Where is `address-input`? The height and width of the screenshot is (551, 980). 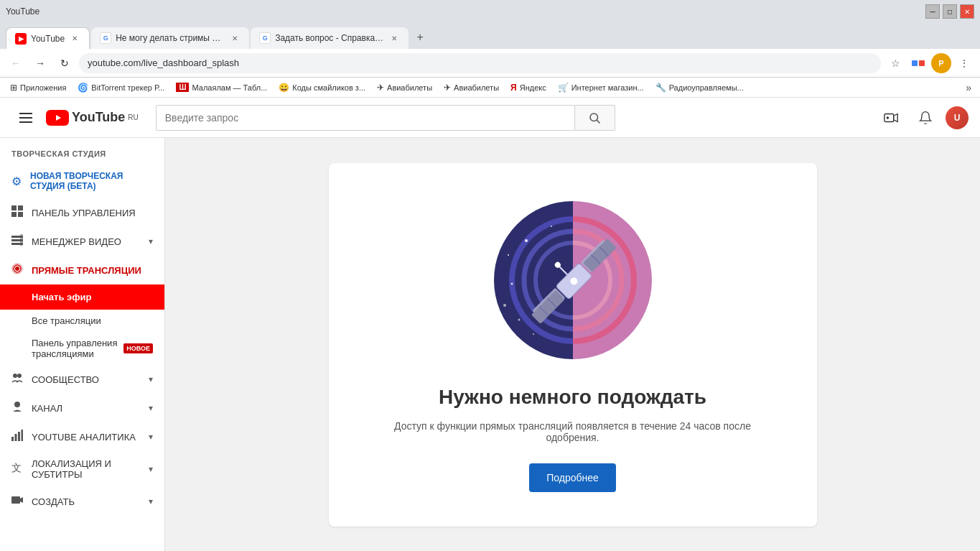 address-input is located at coordinates (480, 63).